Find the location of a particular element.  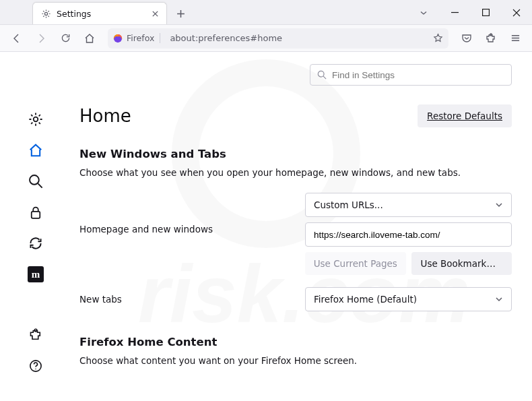

forward-button is located at coordinates (41, 38).